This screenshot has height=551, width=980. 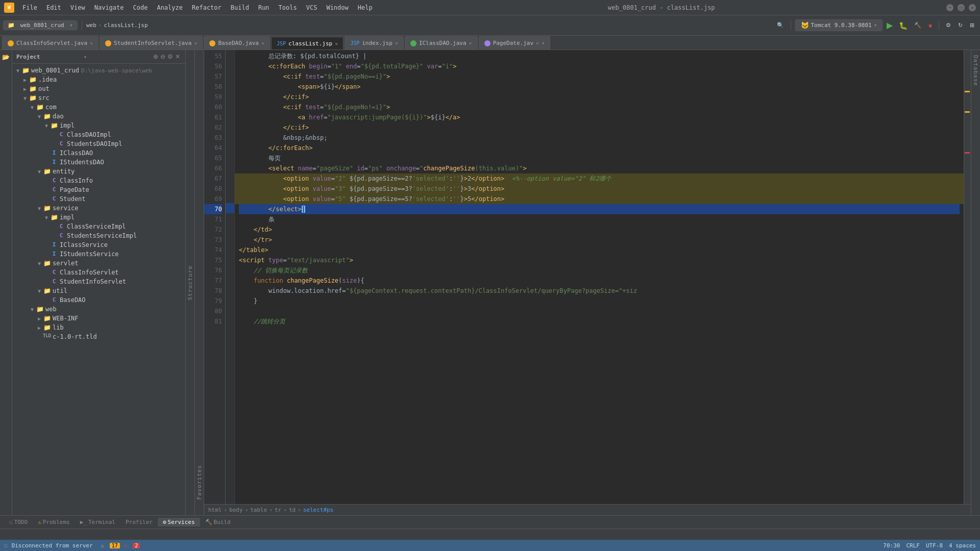 I want to click on tree-item-servlet: ▼ 📁 servlet, so click(x=99, y=263).